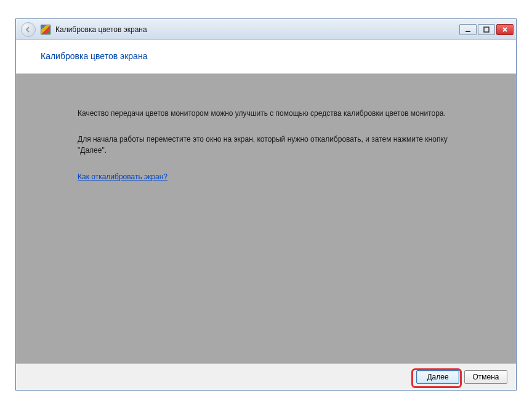  What do you see at coordinates (468, 30) in the screenshot?
I see `minimize-button` at bounding box center [468, 30].